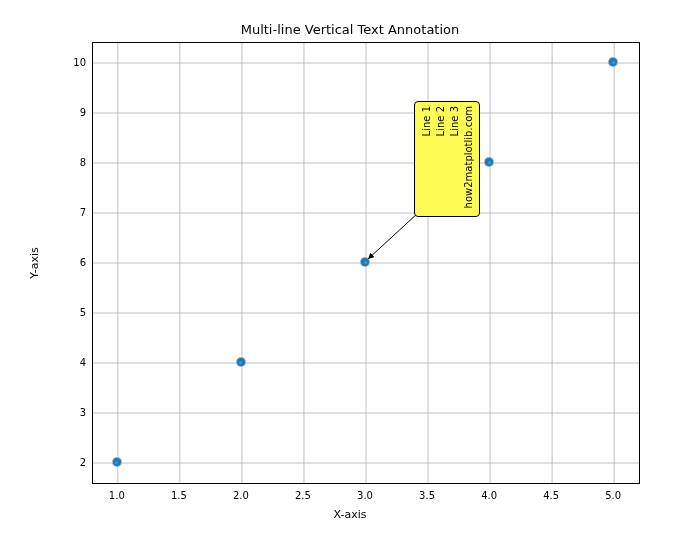  I want to click on ytick-label: 3, so click(71, 412).